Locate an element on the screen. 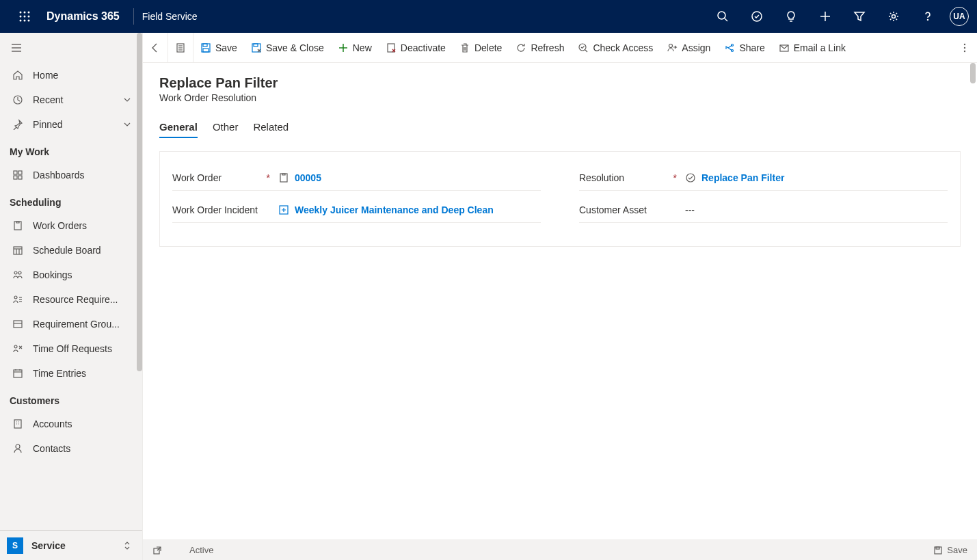 This screenshot has height=560, width=977. save-button: Save is located at coordinates (219, 48).